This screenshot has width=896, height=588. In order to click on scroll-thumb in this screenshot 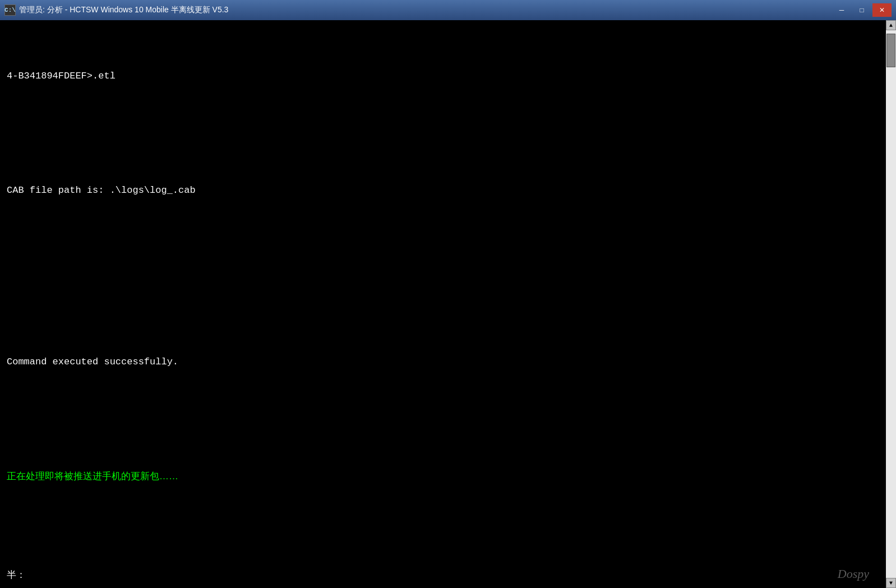, I will do `click(891, 50)`.